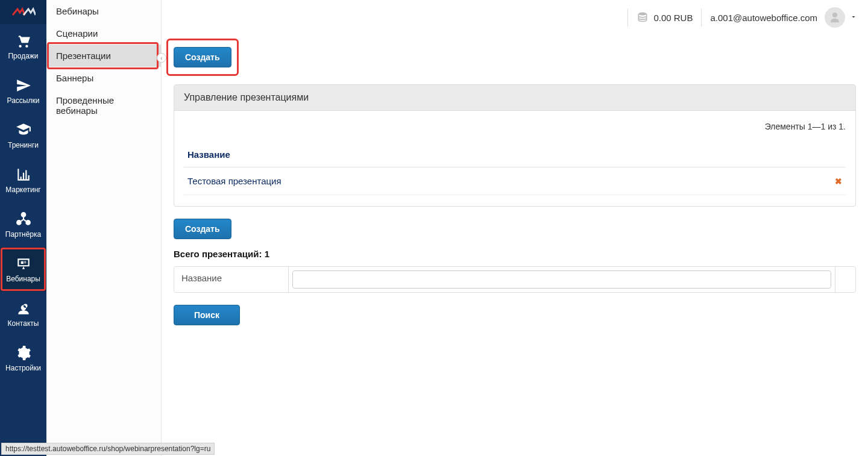  I want to click on table-row: Тестовая презентация ✖, so click(515, 181).